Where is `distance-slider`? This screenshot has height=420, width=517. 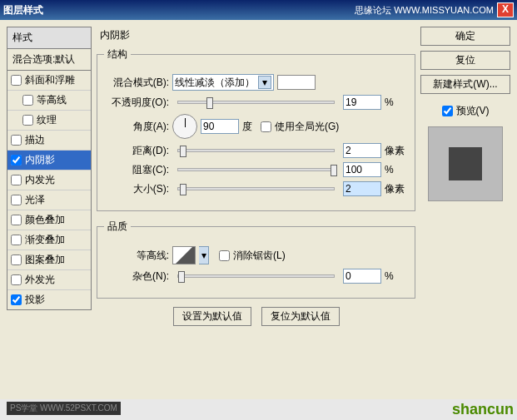 distance-slider is located at coordinates (256, 151).